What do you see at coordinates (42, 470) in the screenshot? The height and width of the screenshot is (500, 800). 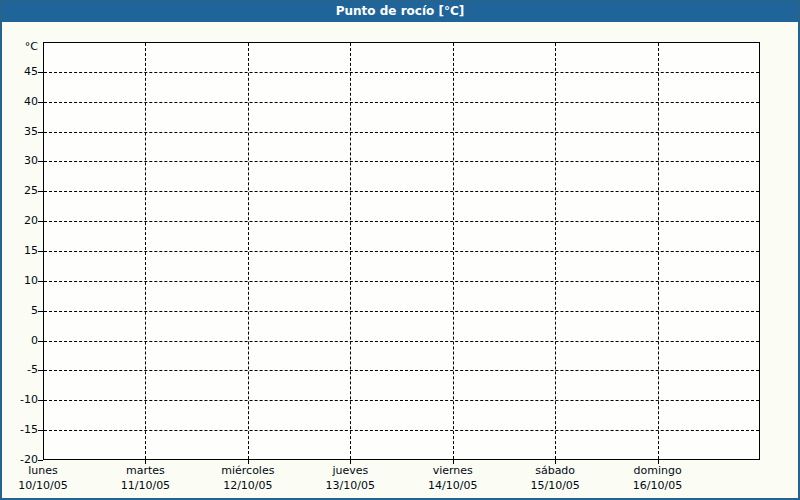 I see `day-name: lunes` at bounding box center [42, 470].